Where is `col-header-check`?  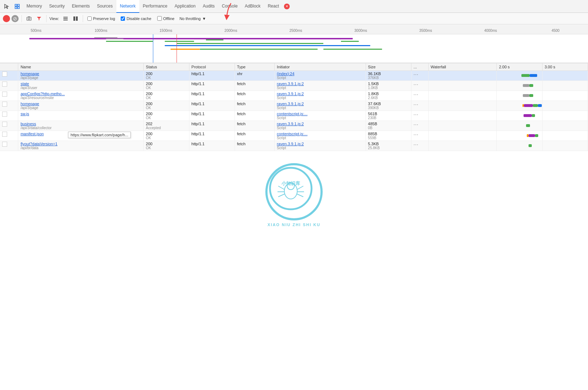
col-header-check is located at coordinates (9, 67).